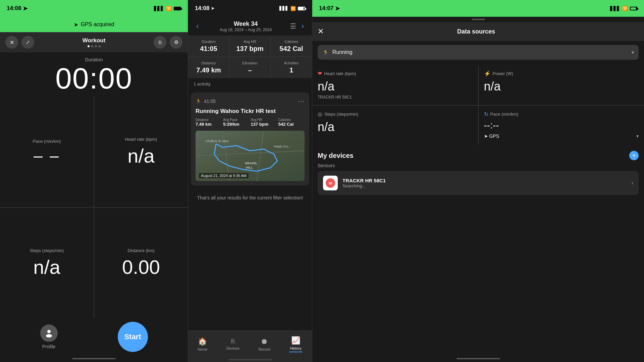  Describe the element at coordinates (94, 24) in the screenshot. I see `gps-bar: ➤ GPS acquired` at that location.